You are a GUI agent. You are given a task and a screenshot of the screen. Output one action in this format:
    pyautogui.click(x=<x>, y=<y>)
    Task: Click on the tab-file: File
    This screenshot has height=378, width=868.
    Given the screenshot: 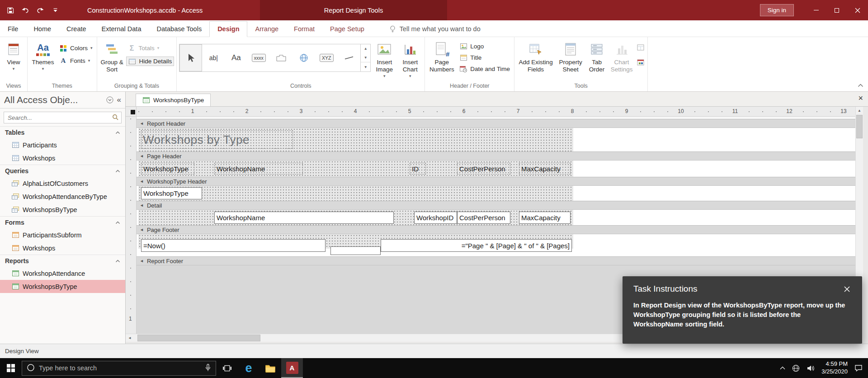 What is the action you would take?
    pyautogui.click(x=13, y=29)
    